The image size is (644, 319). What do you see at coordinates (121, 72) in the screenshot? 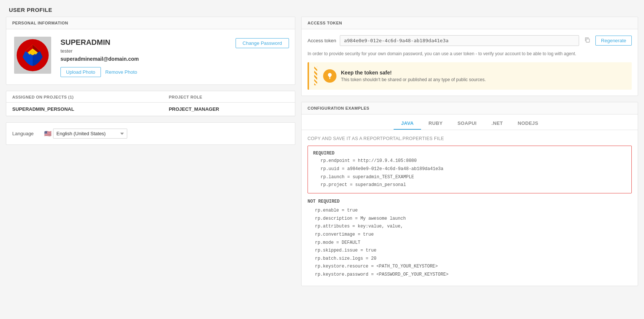
I see `remove-photo-button: Remove Photo` at bounding box center [121, 72].